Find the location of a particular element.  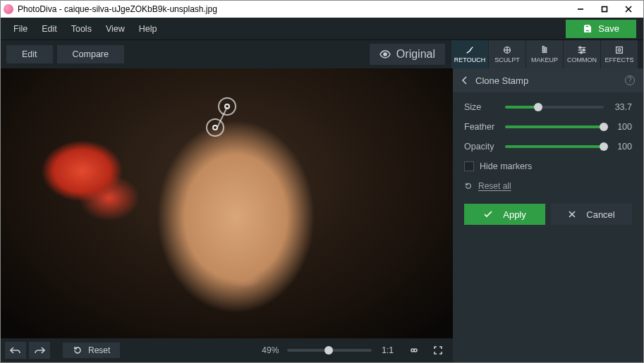

fullscreen-button is located at coordinates (438, 350).